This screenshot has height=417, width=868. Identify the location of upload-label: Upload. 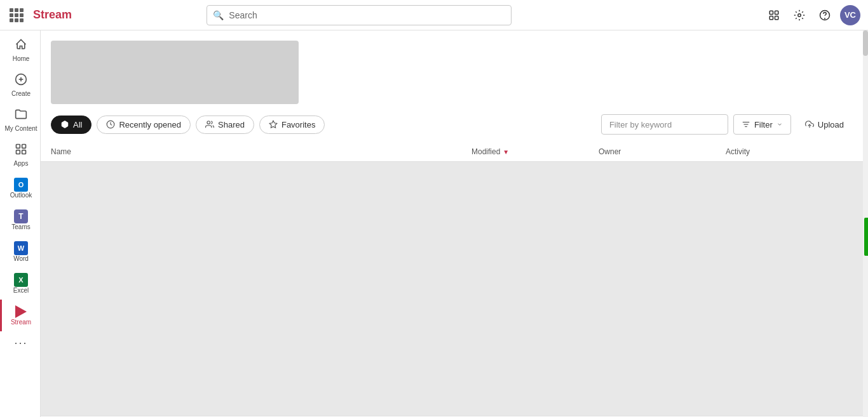
(831, 124).